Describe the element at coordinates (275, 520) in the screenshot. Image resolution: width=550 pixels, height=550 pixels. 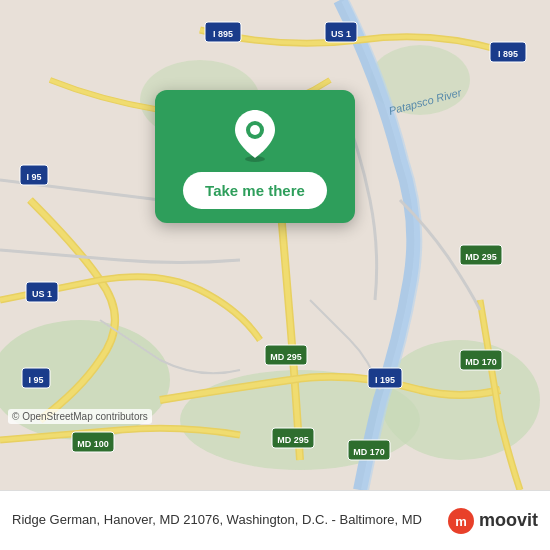
I see `bottom-bar: Ridge German, Hanover, MD 21076, Washing…` at that location.